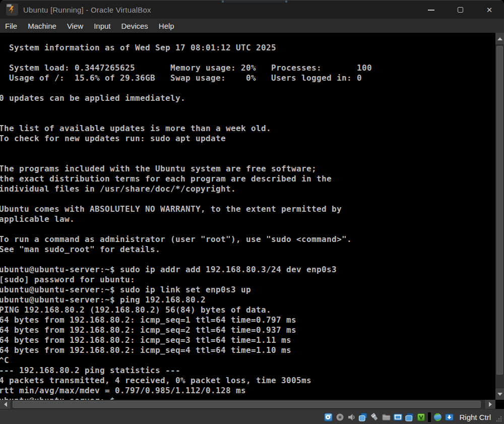 The image size is (504, 424). Describe the element at coordinates (475, 417) in the screenshot. I see `host-key-label: Right Ctrl` at that location.